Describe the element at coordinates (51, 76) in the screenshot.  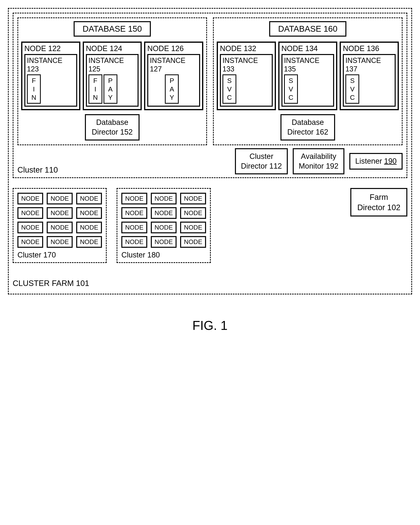
I see `node-122: NODE 122 INSTANCE 123 F I N` at that location.